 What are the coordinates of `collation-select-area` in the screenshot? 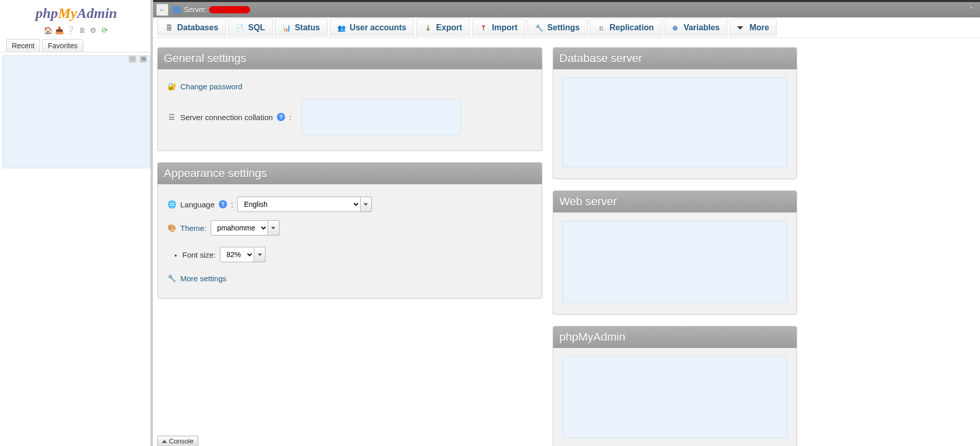 It's located at (381, 117).